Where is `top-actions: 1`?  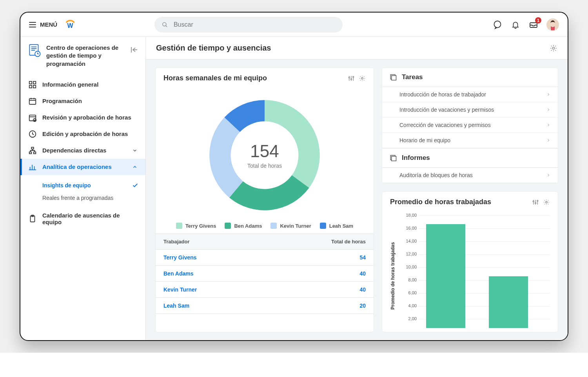
top-actions: 1 is located at coordinates (526, 25).